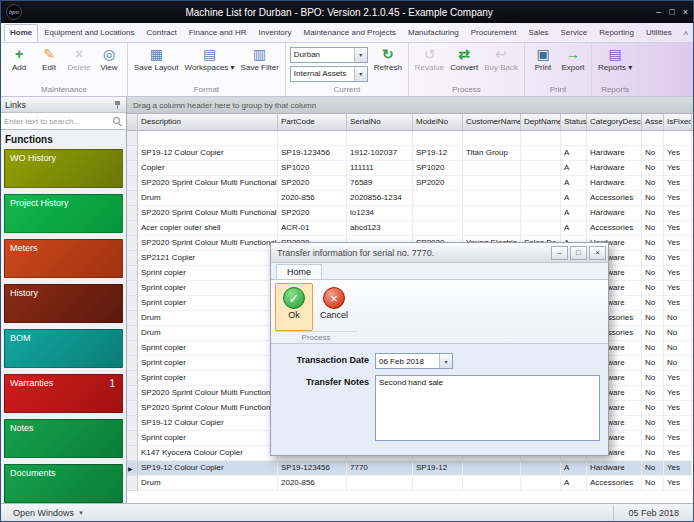 Image resolution: width=694 pixels, height=522 pixels. Describe the element at coordinates (410, 138) in the screenshot. I see `table-row` at that location.